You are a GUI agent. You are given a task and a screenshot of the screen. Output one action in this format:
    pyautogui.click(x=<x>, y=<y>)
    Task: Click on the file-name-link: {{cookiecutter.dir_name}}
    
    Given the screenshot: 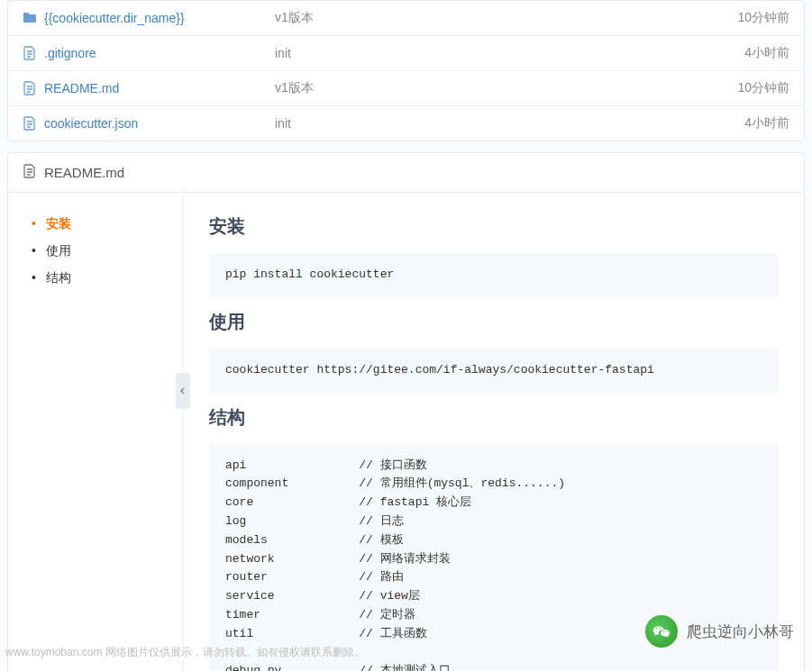 What is the action you would take?
    pyautogui.click(x=114, y=18)
    